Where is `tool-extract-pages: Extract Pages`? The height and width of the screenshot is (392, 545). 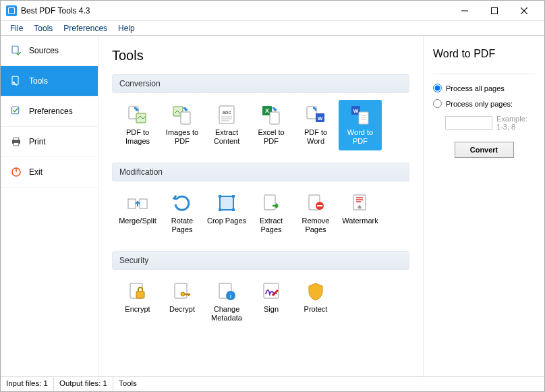
tool-extract-pages: Extract Pages is located at coordinates (271, 213).